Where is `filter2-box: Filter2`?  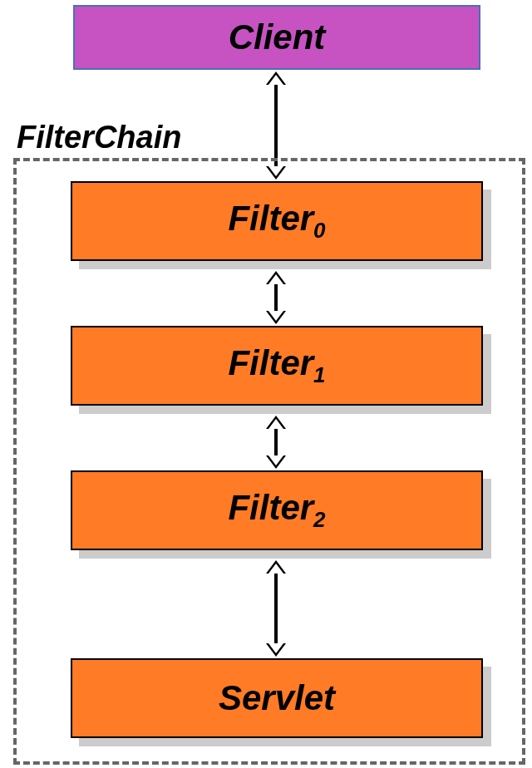
filter2-box: Filter2 is located at coordinates (277, 510).